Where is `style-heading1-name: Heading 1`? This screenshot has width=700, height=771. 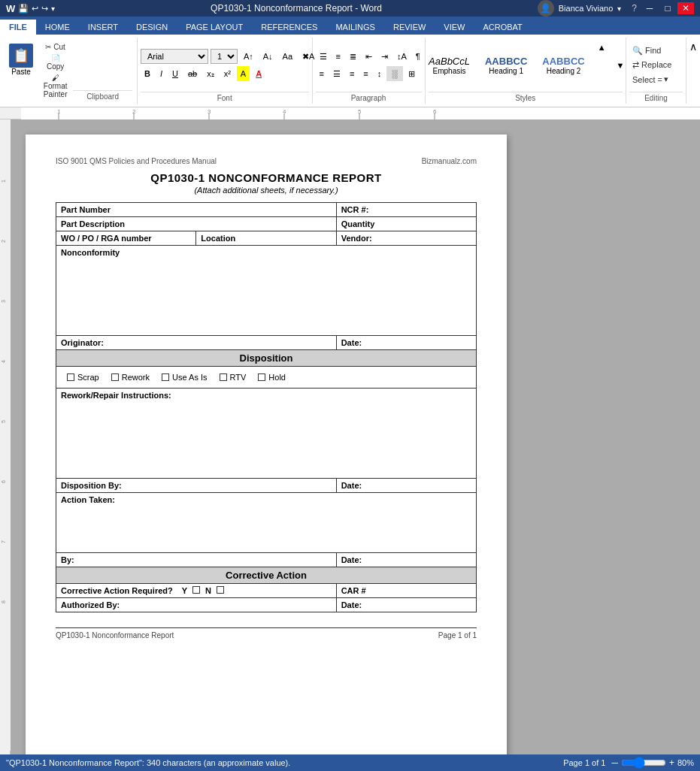
style-heading1-name: Heading 1 is located at coordinates (506, 71).